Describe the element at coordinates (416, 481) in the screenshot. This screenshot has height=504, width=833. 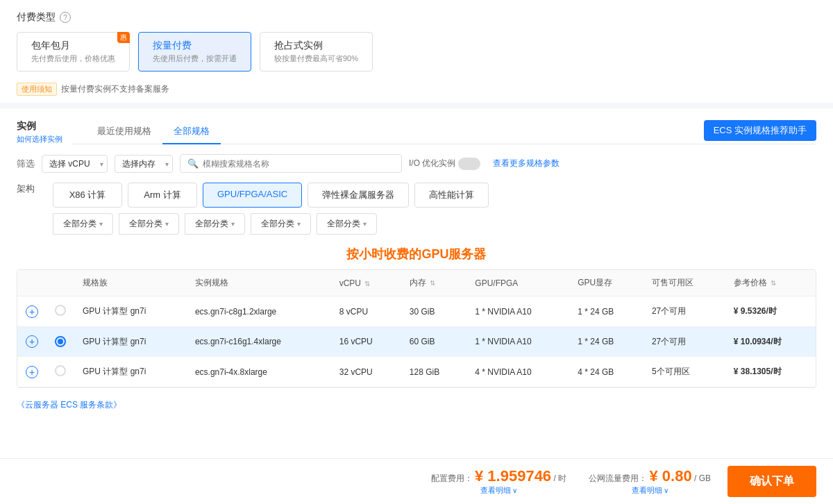
I see `footer-bar: 配置费用： ¥ 1.959746 / 时 查看明细 ∨ 公网流量费用： ¥ 0.…` at that location.